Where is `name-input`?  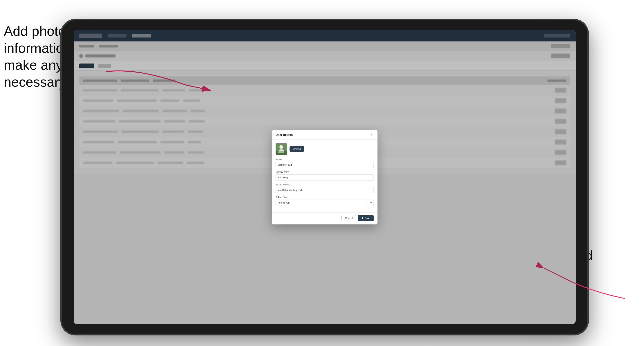
name-input is located at coordinates (324, 165).